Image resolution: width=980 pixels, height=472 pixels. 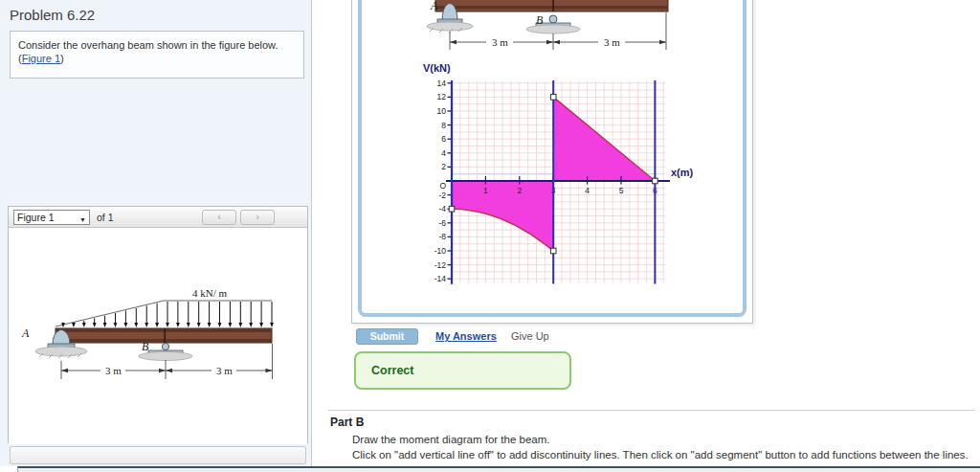 I want to click on y-tick-label: 14, so click(x=442, y=83).